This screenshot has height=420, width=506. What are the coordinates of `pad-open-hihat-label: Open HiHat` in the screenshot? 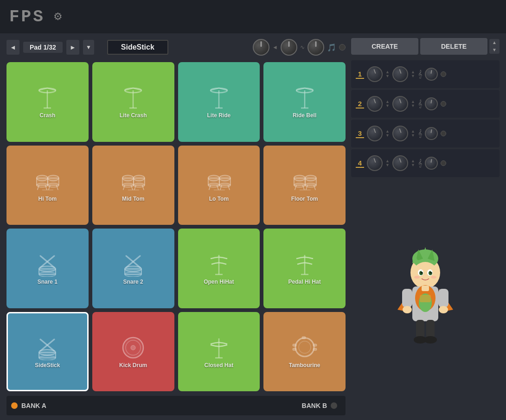 It's located at (219, 282).